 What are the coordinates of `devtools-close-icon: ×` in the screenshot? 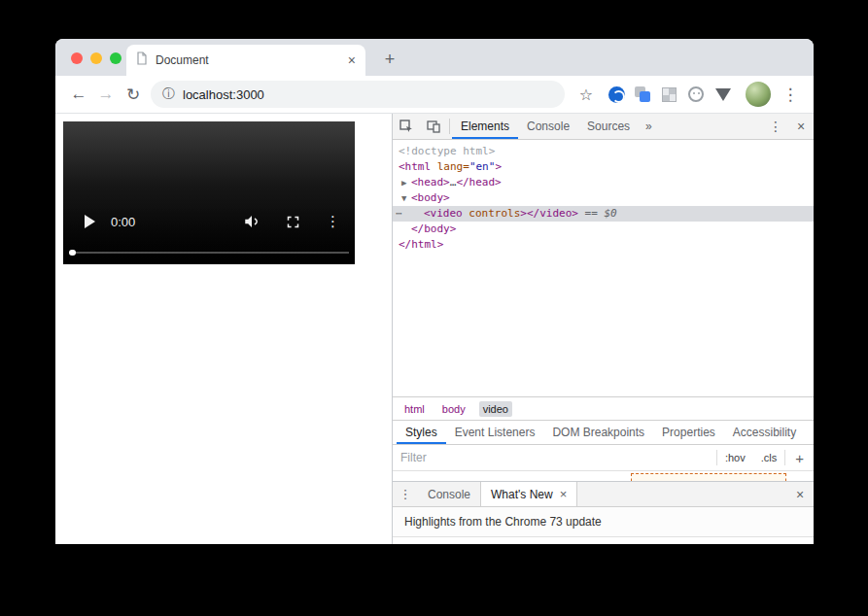 It's located at (801, 126).